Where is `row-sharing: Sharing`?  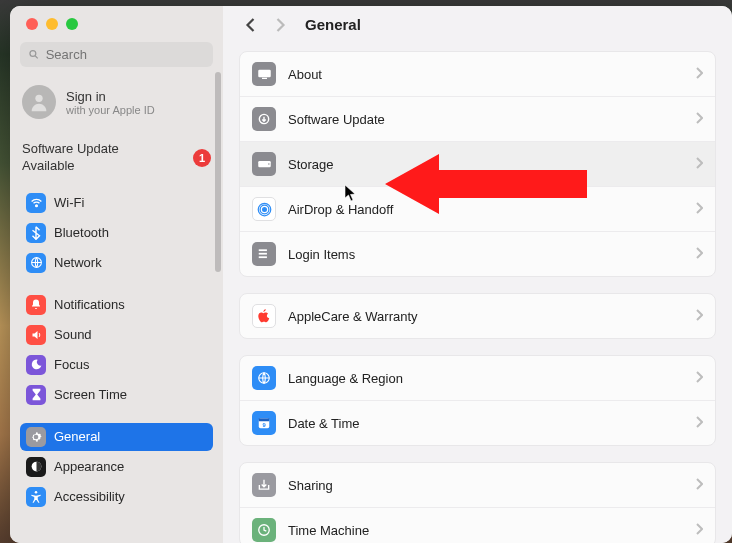 row-sharing: Sharing is located at coordinates (478, 486).